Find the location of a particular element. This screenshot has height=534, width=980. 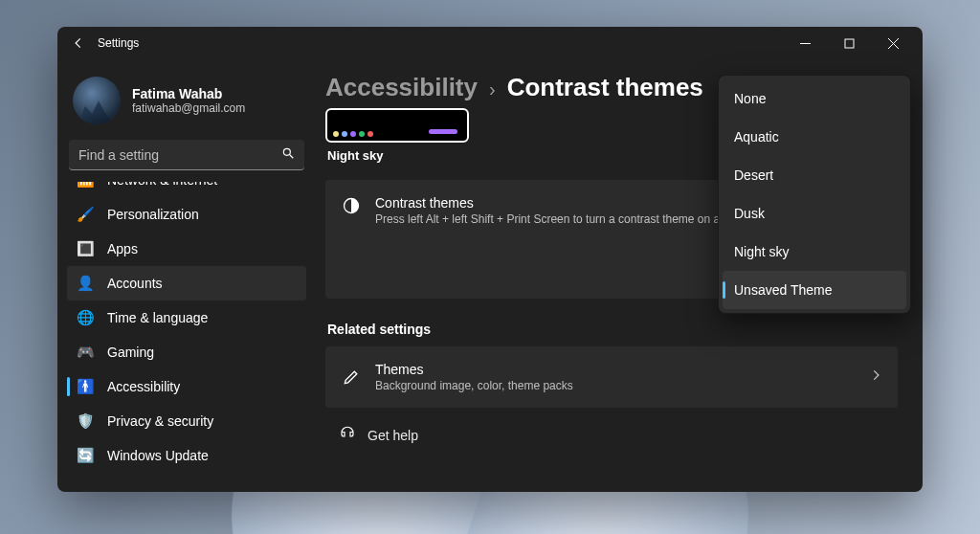

sidebar-item-label: Privacy & security is located at coordinates (161, 421).